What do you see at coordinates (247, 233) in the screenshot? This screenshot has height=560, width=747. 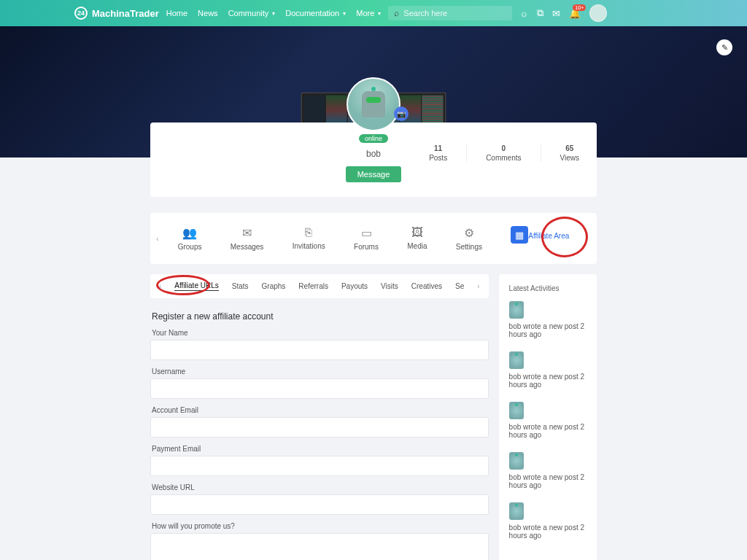 I see `messages-icon: ✉` at bounding box center [247, 233].